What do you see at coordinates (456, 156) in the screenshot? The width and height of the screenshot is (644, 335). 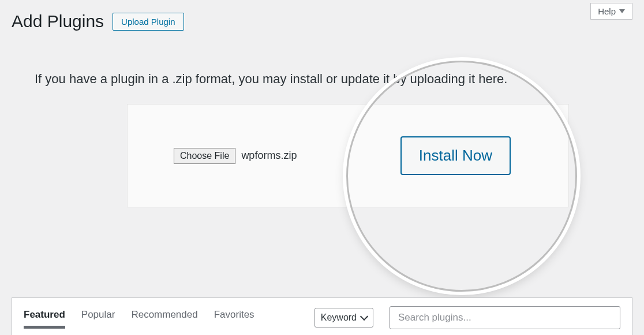 I see `install-now-button: Install Now` at bounding box center [456, 156].